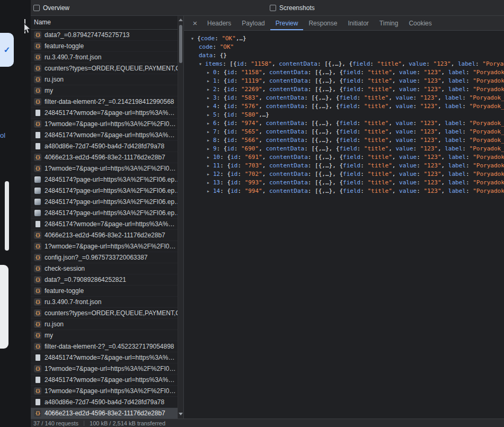 Image resolution: width=504 pixels, height=427 pixels. Describe the element at coordinates (420, 23) in the screenshot. I see `tab-cookies: Cookies` at that location.